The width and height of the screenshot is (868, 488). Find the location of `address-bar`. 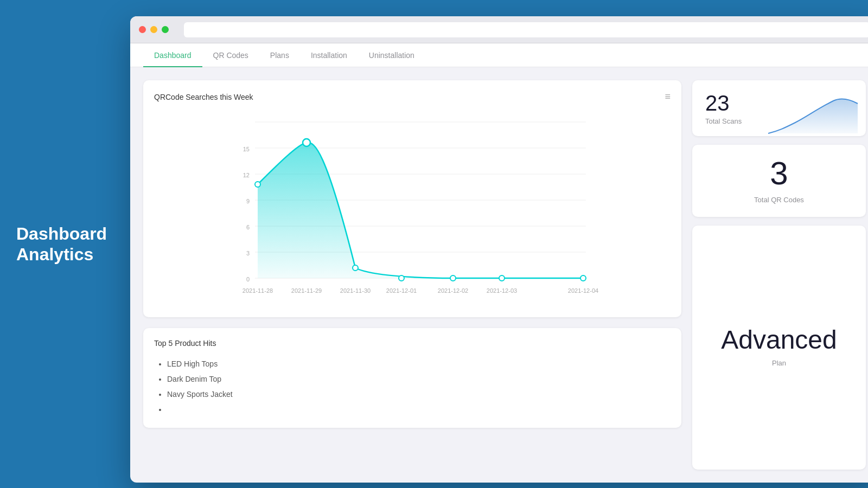

address-bar is located at coordinates (526, 30).